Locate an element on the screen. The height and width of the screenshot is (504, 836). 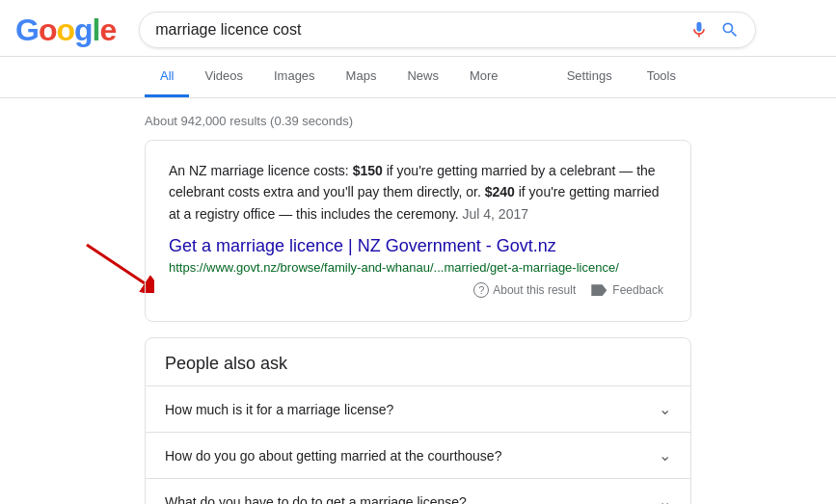
annotation-arrow is located at coordinates (116, 264).